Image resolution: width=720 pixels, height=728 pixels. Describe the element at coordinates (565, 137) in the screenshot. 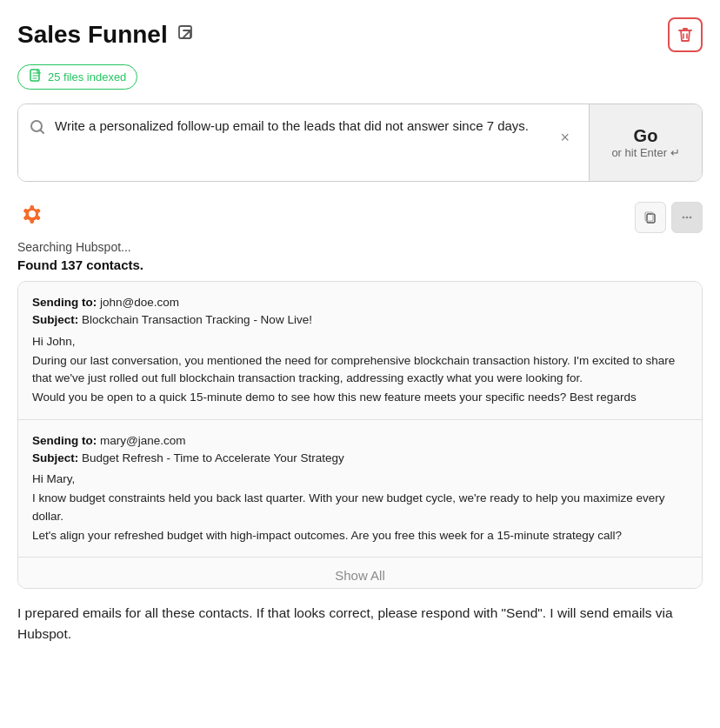

I see `search-clear-icon: ×` at that location.